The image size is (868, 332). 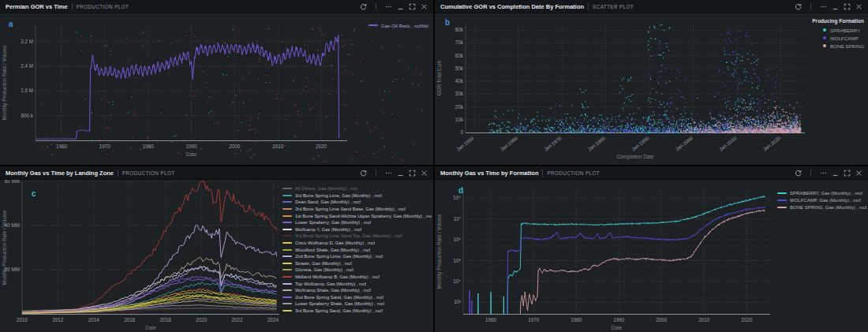 What do you see at coordinates (746, 320) in the screenshot?
I see `svg-text: 2020` at bounding box center [746, 320].